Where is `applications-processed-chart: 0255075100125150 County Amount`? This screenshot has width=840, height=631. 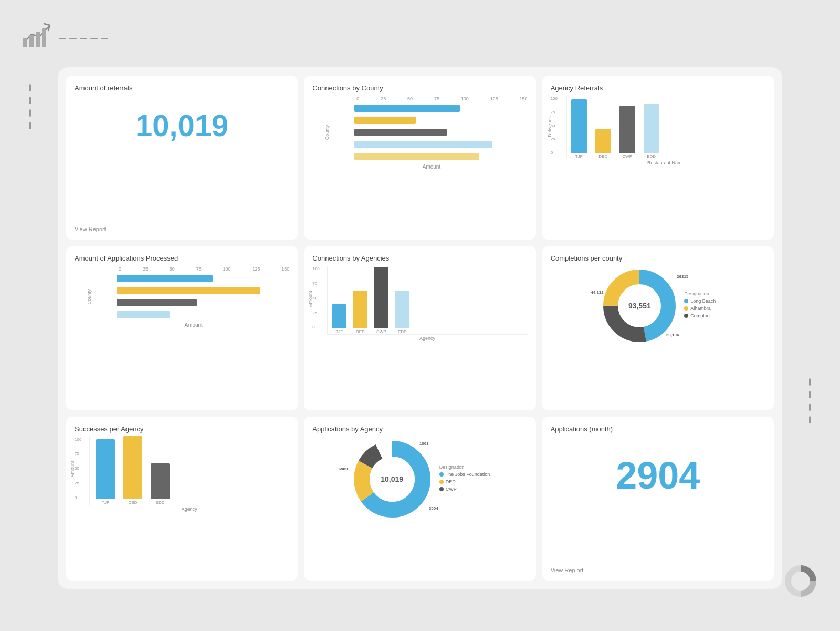
applications-processed-chart: 0255075100125150 County Amount is located at coordinates (182, 297).